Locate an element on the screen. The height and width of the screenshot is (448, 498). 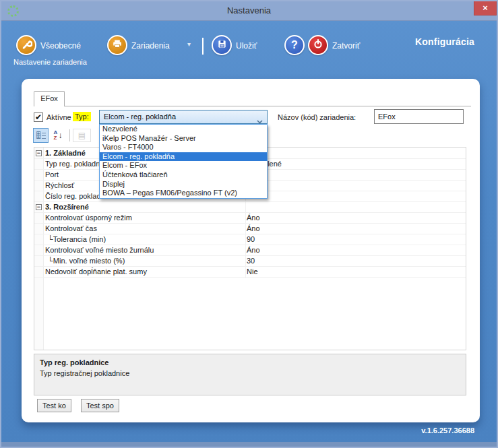
alphabetical-sort-button: AZ ↓ is located at coordinates (58, 135).